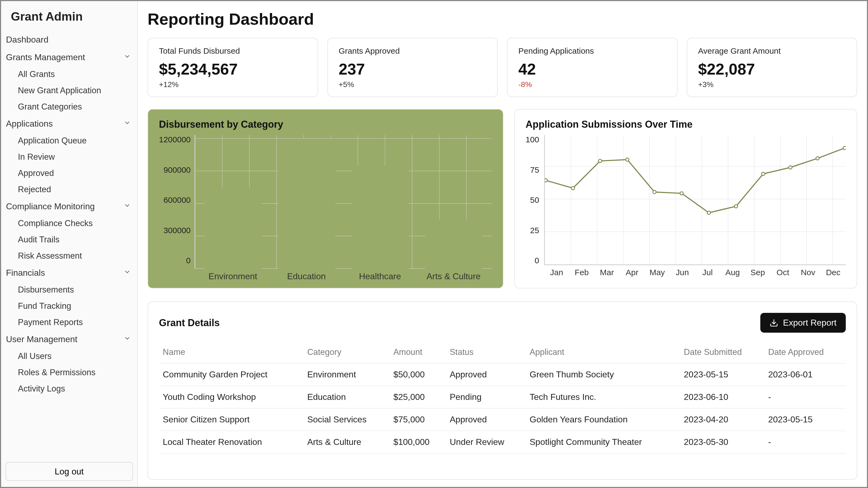 Image resolution: width=868 pixels, height=488 pixels. I want to click on stat-delta: +5%, so click(412, 85).